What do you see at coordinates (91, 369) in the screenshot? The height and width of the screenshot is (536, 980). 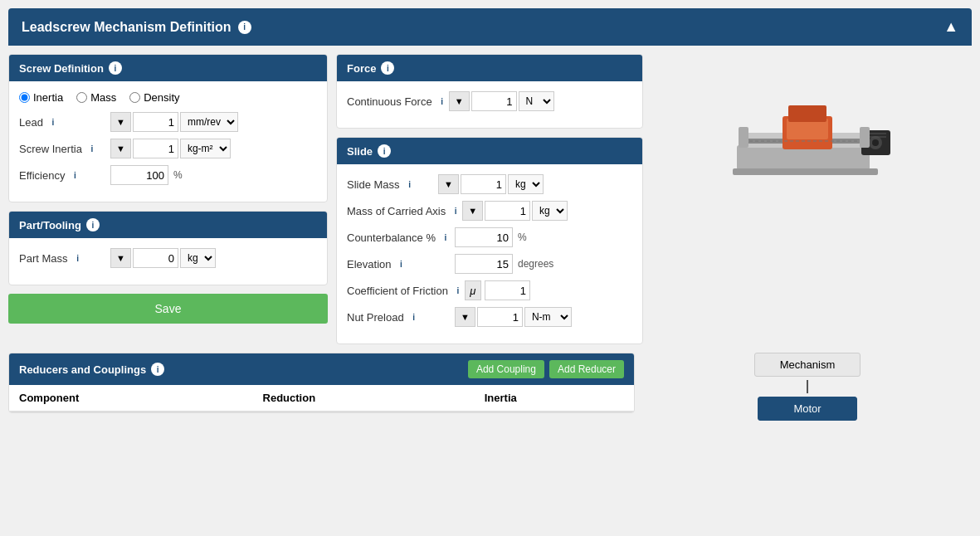 I see `reducers-header-left: Reducers and Couplings i` at bounding box center [91, 369].